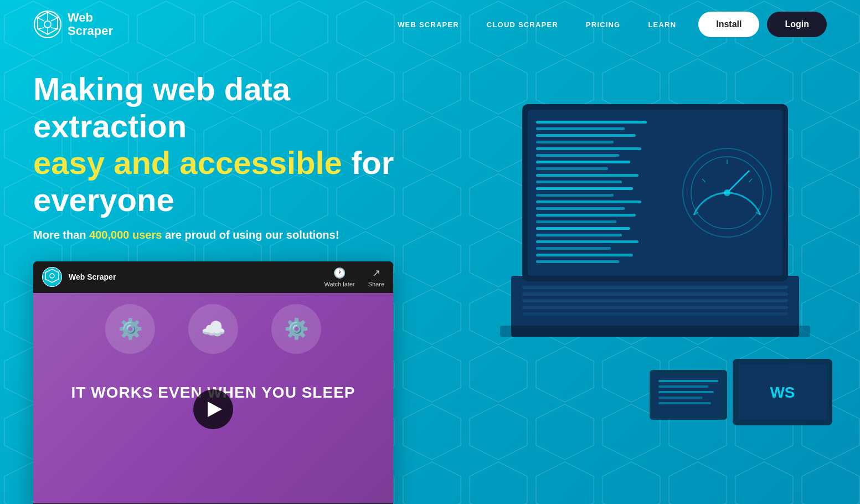  Describe the element at coordinates (90, 18) in the screenshot. I see `logo-text-web: Web` at that location.